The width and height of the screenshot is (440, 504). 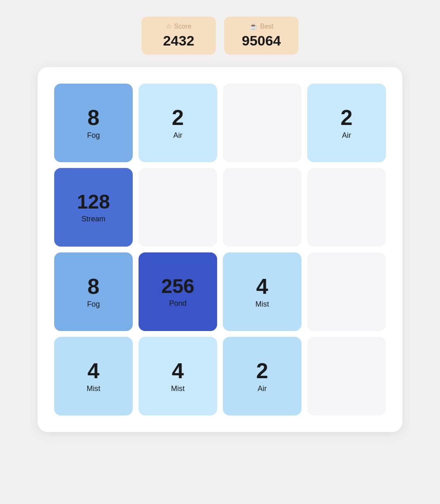 What do you see at coordinates (261, 26) in the screenshot?
I see `best-label: ☕ Best` at bounding box center [261, 26].